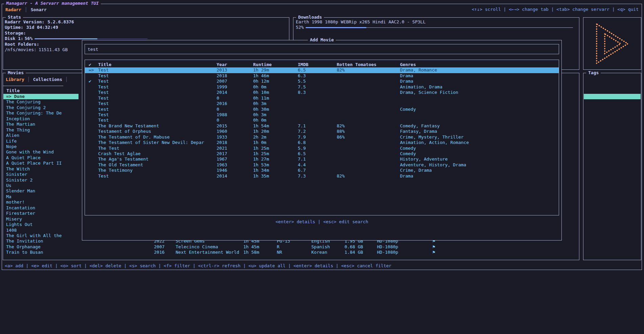 Image resolution: width=644 pixels, height=334 pixels. Describe the element at coordinates (405, 252) in the screenshot. I see `movie-quality: HD-1080p` at that location.